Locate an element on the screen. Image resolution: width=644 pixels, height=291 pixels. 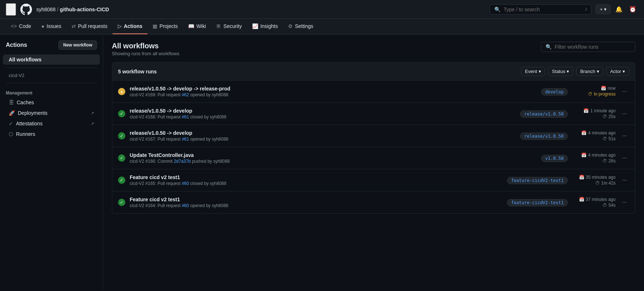
tab-actions: ▷ Actions is located at coordinates (130, 27).